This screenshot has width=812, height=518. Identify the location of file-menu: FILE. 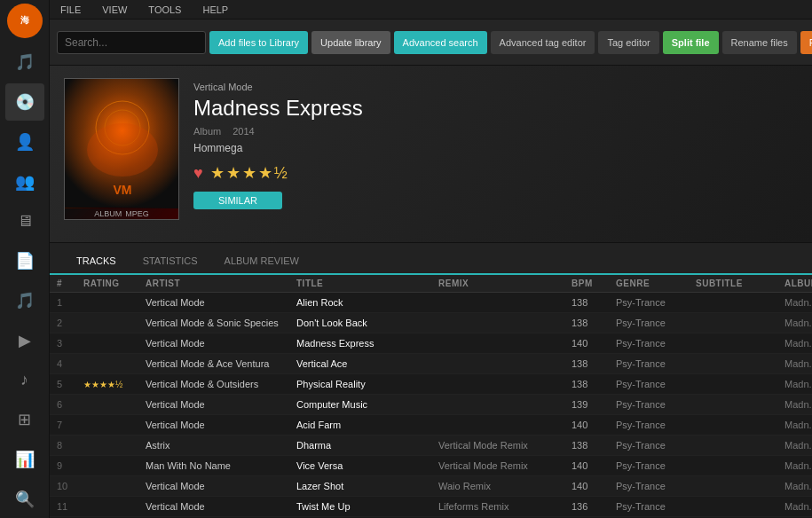
(71, 10).